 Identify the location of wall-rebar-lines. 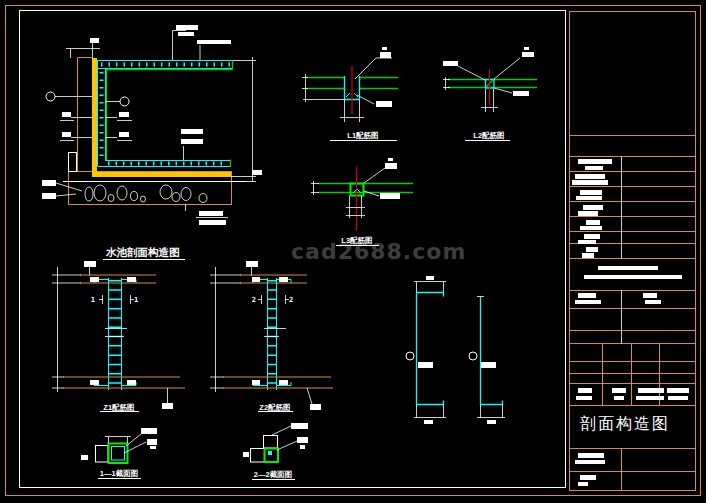
(102, 114).